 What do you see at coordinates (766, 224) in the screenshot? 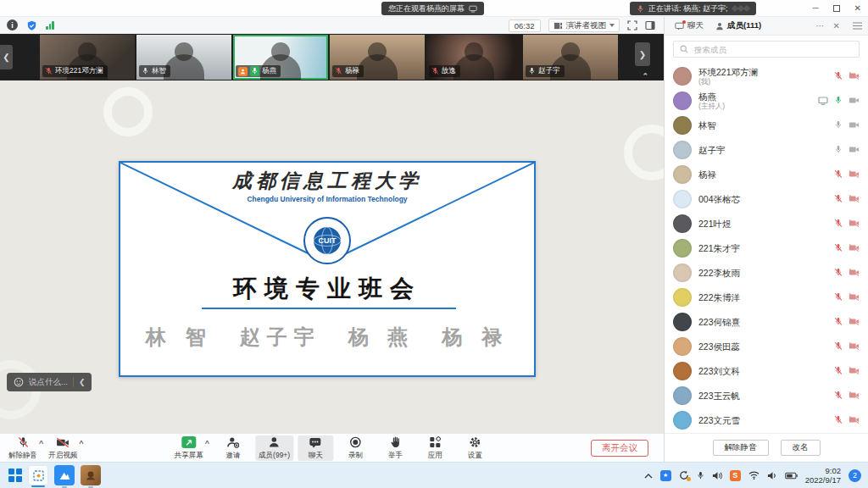
I see `member-row: 221叶煜` at bounding box center [766, 224].